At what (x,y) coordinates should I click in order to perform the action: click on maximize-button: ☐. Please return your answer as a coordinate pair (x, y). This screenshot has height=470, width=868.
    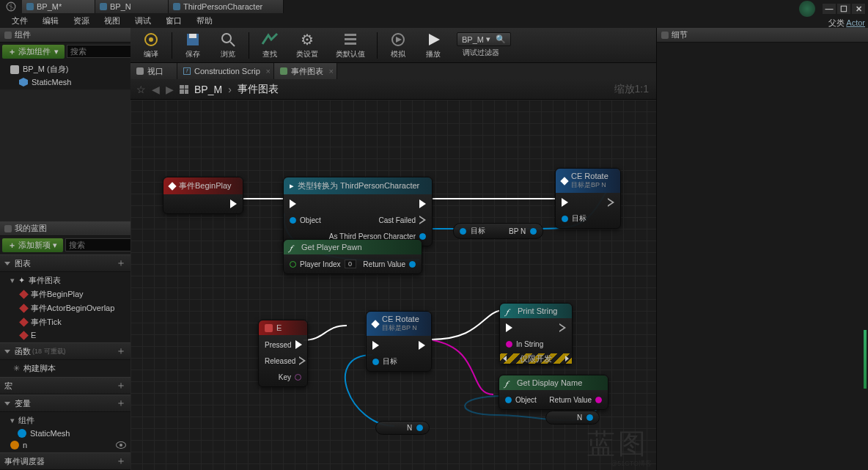
    Looking at the image, I should click on (844, 9).